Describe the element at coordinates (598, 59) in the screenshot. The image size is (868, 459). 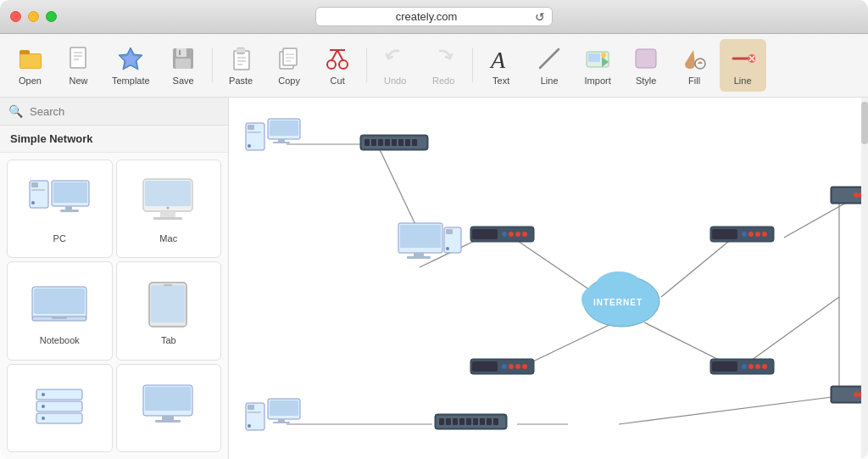
I see `import-icon` at that location.